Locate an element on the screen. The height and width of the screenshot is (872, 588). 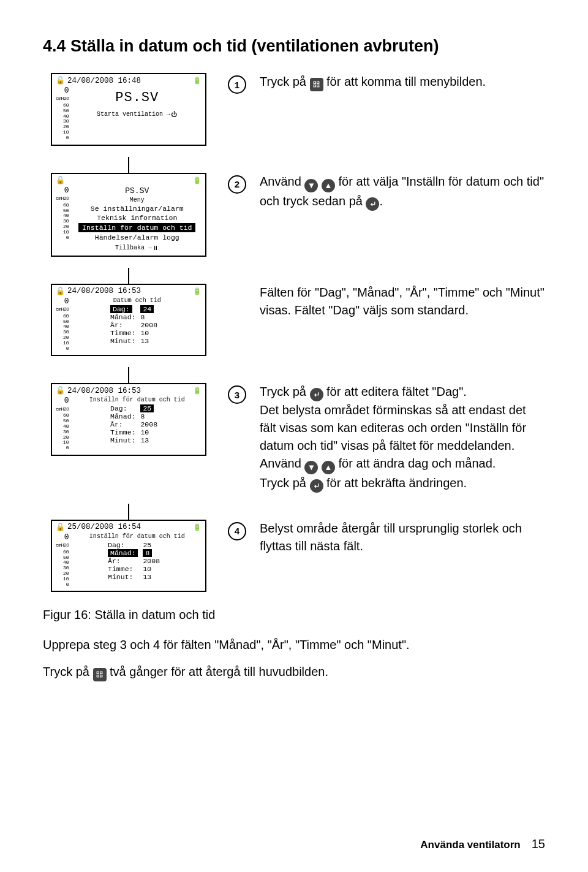
step-2-text: Använd ▼ ▲ för att välja "Inställn för d… is located at coordinates (402, 192).